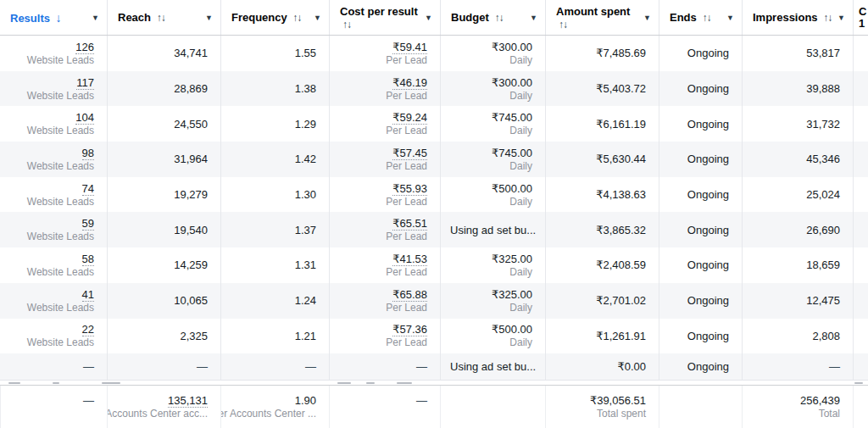 Image resolution: width=868 pixels, height=428 pixels. I want to click on table-row: 58Website Leads14,2591.31₹41.53Per Lead₹…, so click(434, 265).